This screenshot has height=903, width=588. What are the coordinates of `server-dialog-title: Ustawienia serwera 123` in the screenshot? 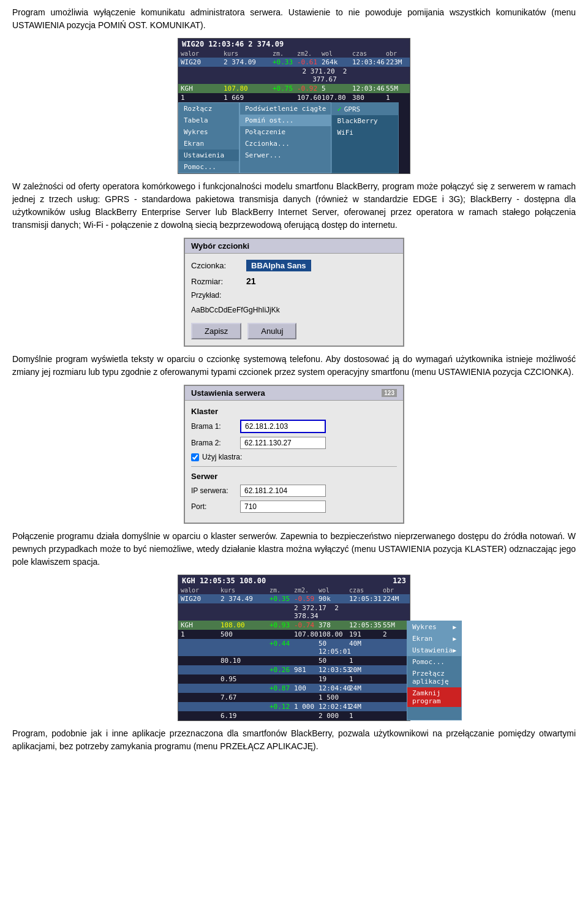 It's located at (294, 393).